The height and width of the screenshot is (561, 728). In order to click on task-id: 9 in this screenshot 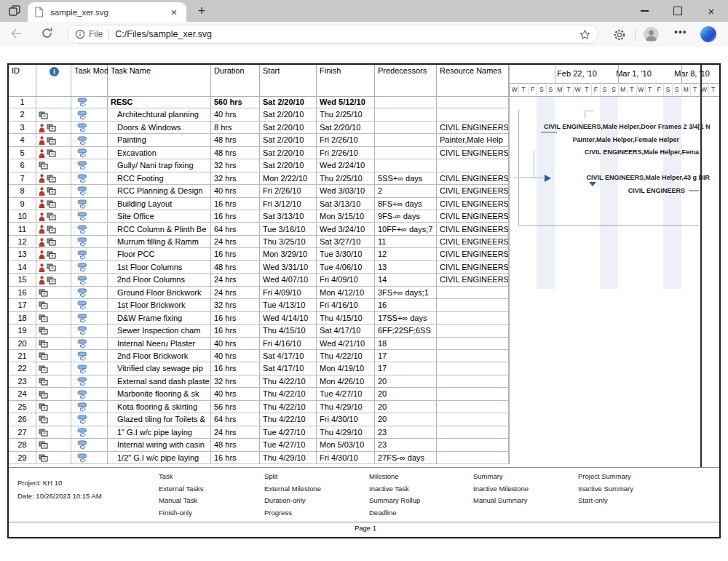, I will do `click(23, 204)`.